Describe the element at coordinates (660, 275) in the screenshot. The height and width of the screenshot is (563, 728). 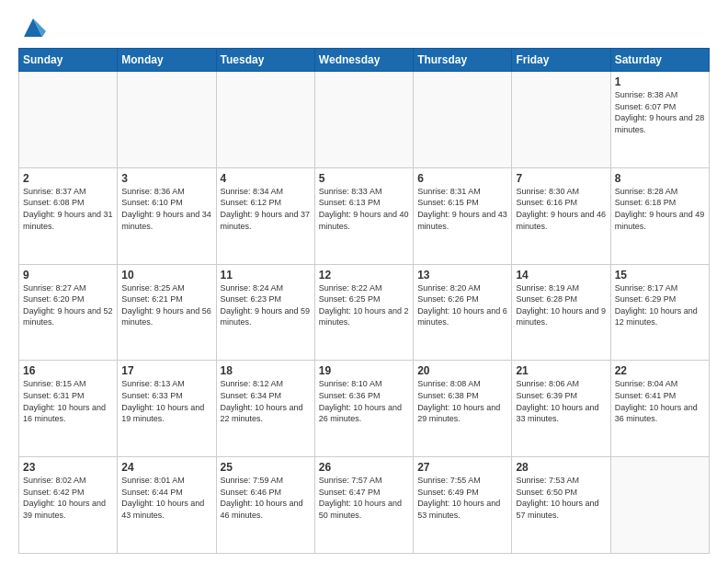
I see `day-number: 15` at that location.